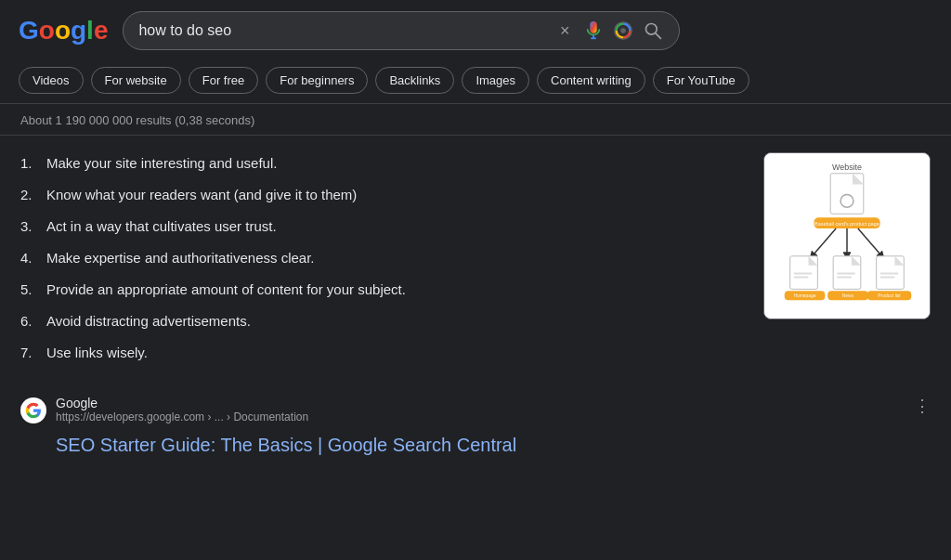 Image resolution: width=951 pixels, height=560 pixels. Describe the element at coordinates (565, 31) in the screenshot. I see `clear-icon: ×` at that location.